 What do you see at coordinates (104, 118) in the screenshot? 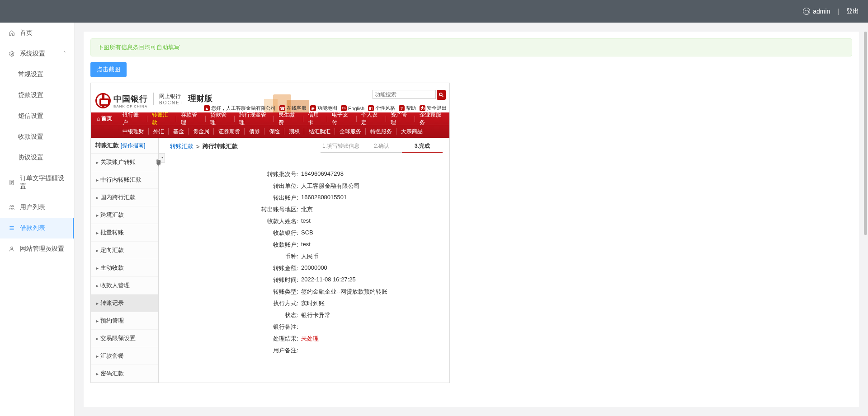
I see `nav-home: ⌂首页` at bounding box center [104, 118].